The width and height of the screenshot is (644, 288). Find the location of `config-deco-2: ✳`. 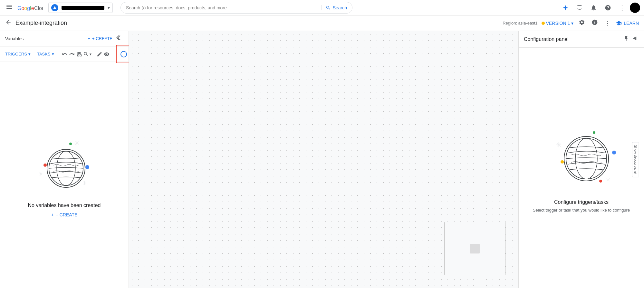

config-deco-2: ✳ is located at coordinates (608, 180).